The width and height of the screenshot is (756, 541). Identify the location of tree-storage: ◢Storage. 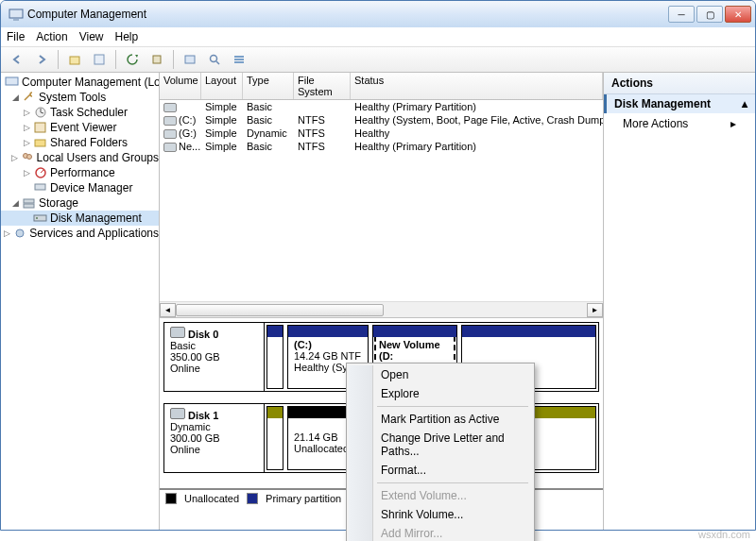
(79, 203).